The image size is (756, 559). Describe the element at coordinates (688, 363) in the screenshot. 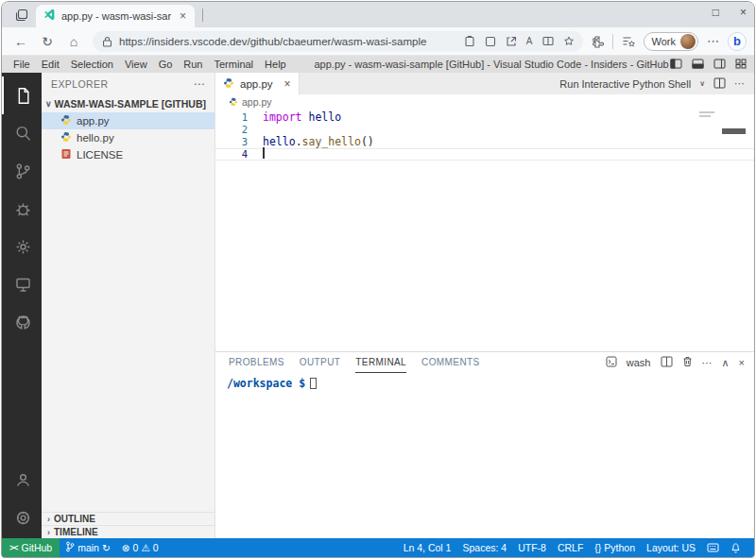

I see `kill-terminal-icon` at that location.